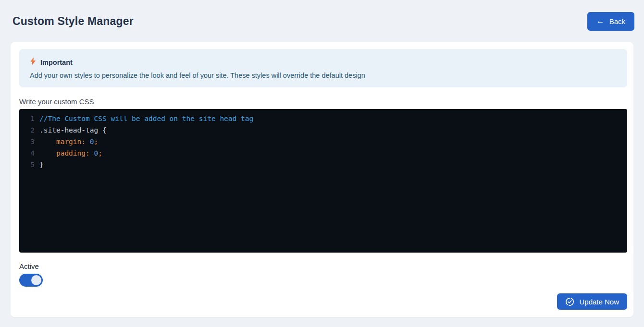 The image size is (644, 327). I want to click on notice-title: Important, so click(57, 62).